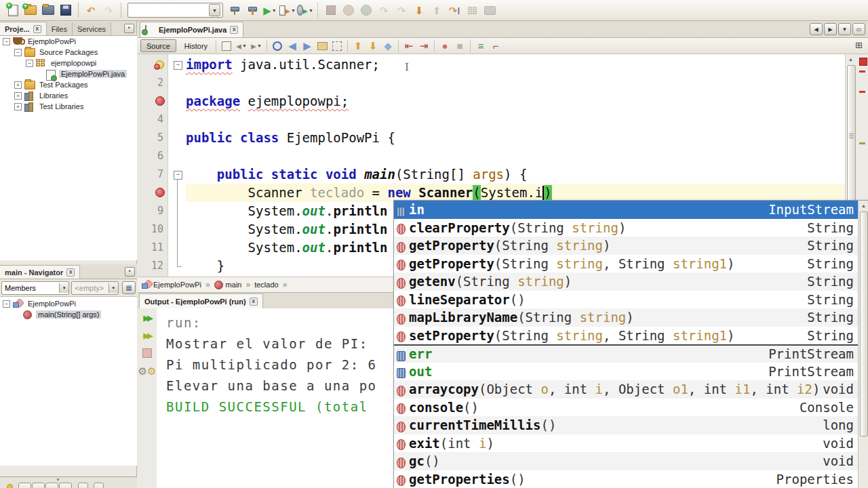  I want to click on rect-selection-button, so click(337, 46).